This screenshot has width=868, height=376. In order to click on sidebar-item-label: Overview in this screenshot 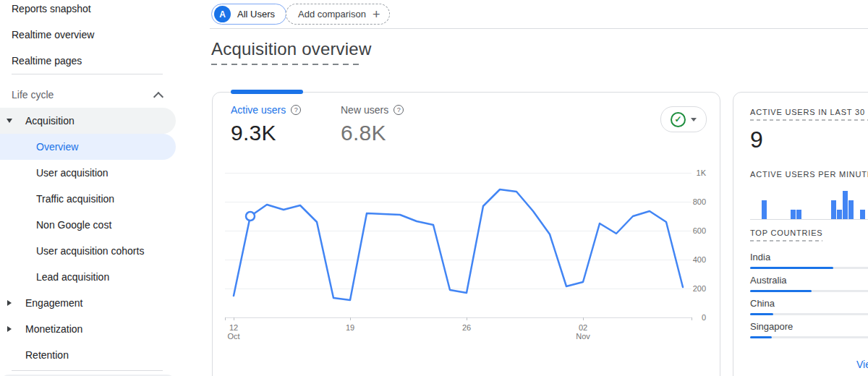, I will do `click(39, 147)`.